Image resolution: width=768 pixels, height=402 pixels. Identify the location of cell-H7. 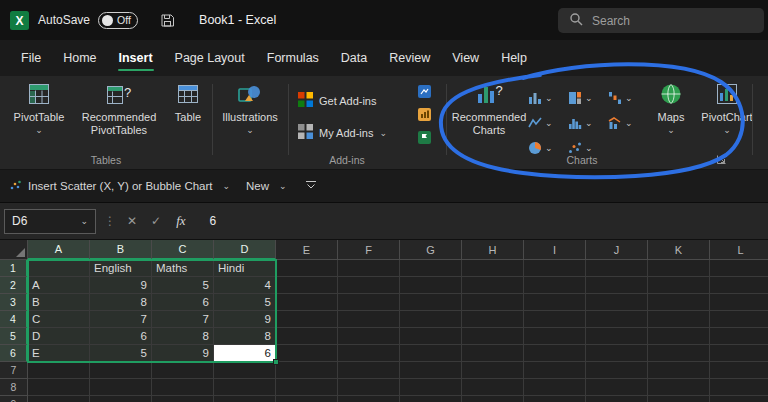
(493, 370).